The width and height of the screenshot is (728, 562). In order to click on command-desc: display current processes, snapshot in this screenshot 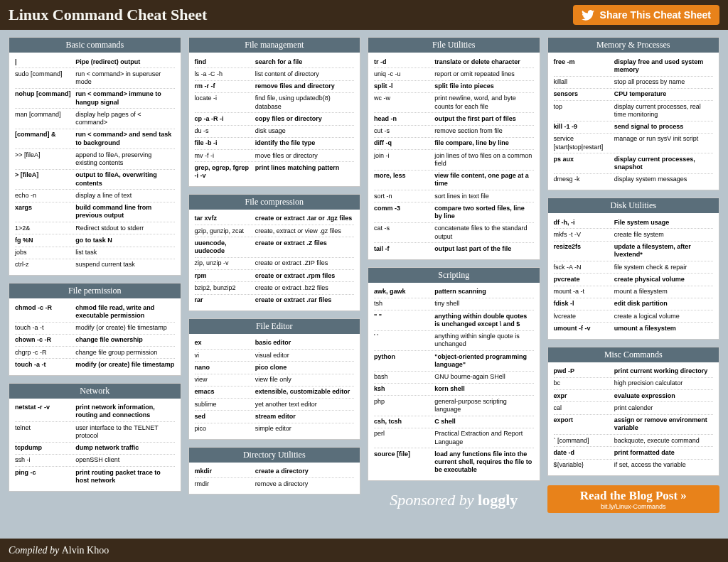, I will do `click(664, 163)`.